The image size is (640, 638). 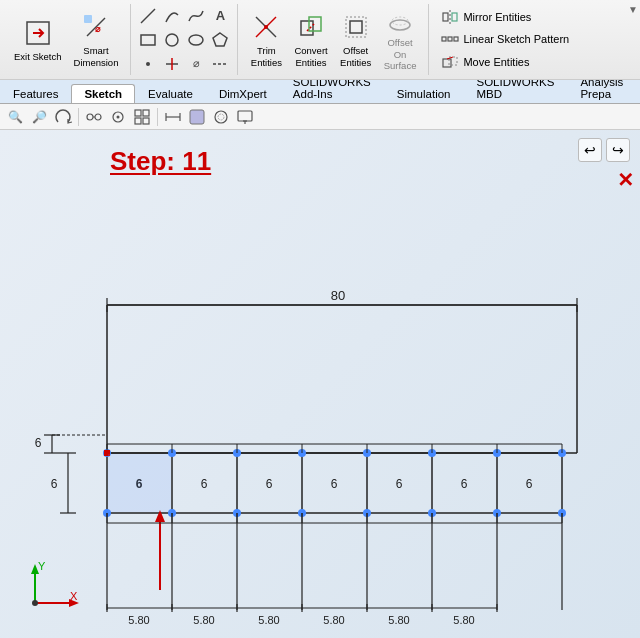 What do you see at coordinates (424, 94) in the screenshot?
I see `tab-simulation: Simulation` at bounding box center [424, 94].